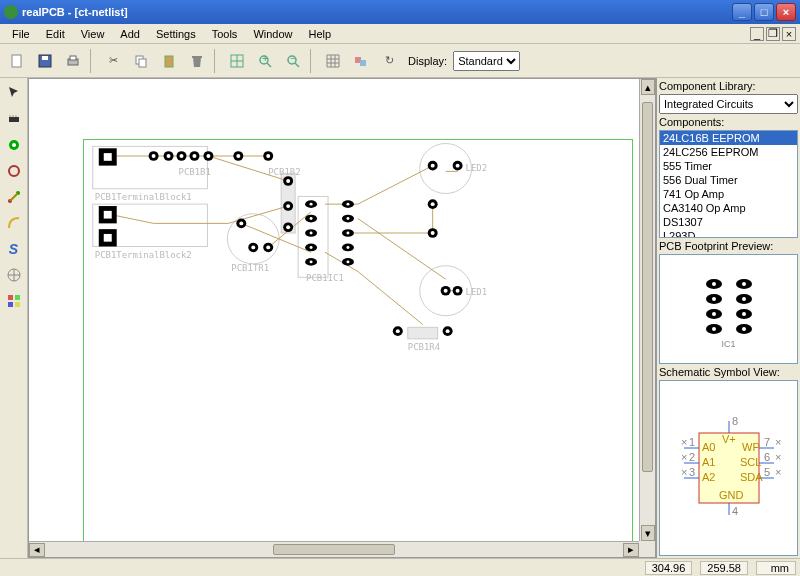 The width and height of the screenshot is (800, 576). I want to click on menu-file: File, so click(21, 34).